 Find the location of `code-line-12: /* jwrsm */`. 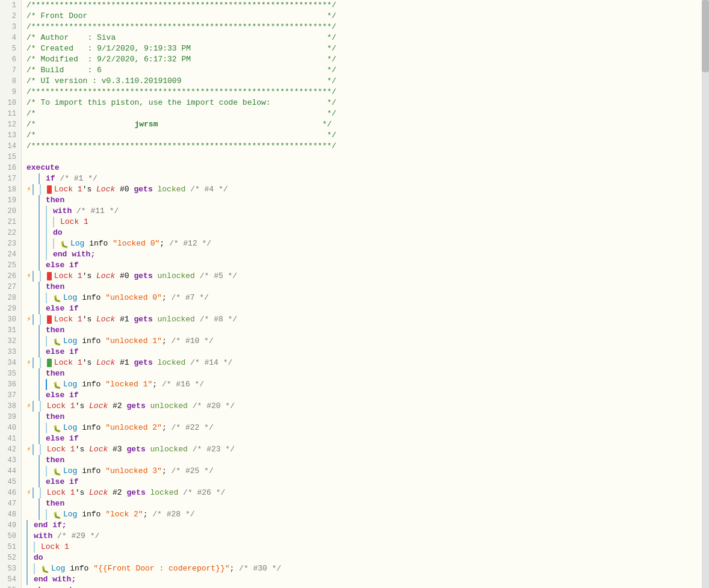

code-line-12: /* jwrsm */ is located at coordinates (368, 125).